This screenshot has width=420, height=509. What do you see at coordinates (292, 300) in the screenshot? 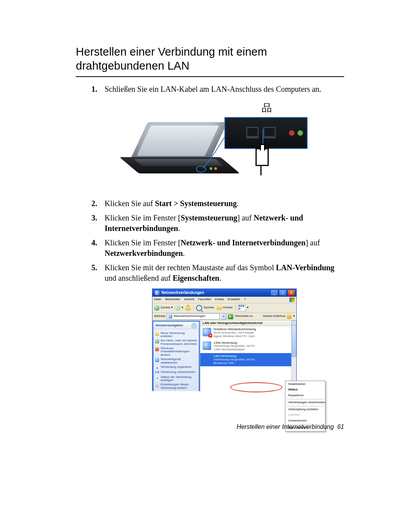
I see `windows-logo-icon` at bounding box center [292, 300].